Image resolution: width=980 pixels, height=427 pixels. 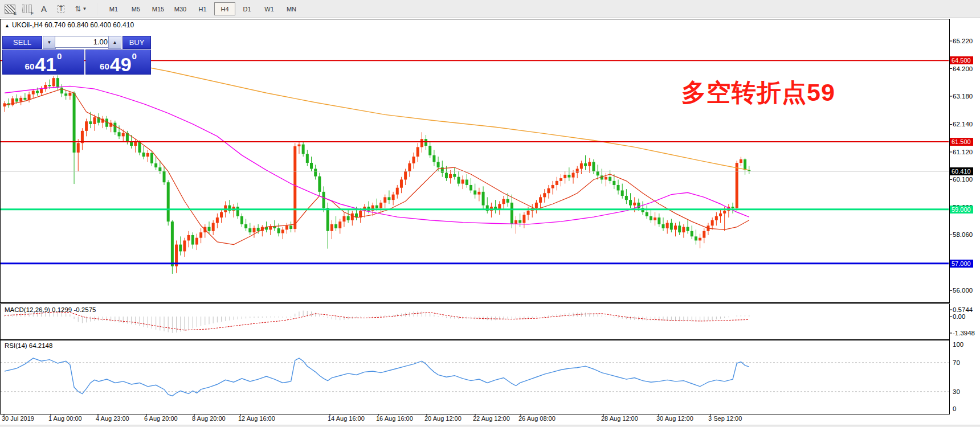 What do you see at coordinates (115, 42) in the screenshot?
I see `spin-up-icon: ▲` at bounding box center [115, 42].